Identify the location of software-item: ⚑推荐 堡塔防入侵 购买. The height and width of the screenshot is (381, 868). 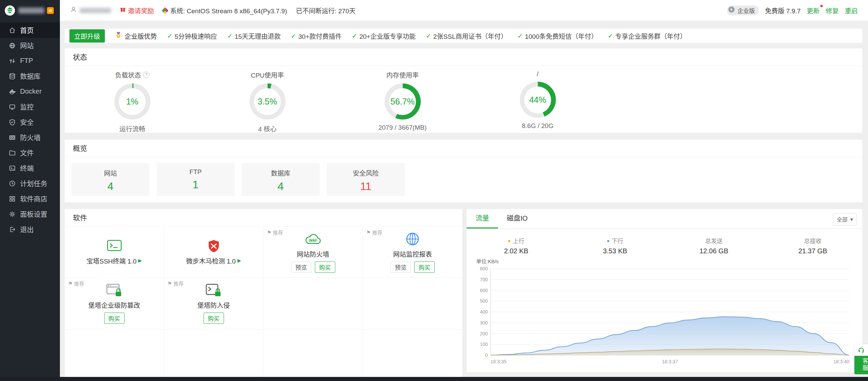
(214, 304).